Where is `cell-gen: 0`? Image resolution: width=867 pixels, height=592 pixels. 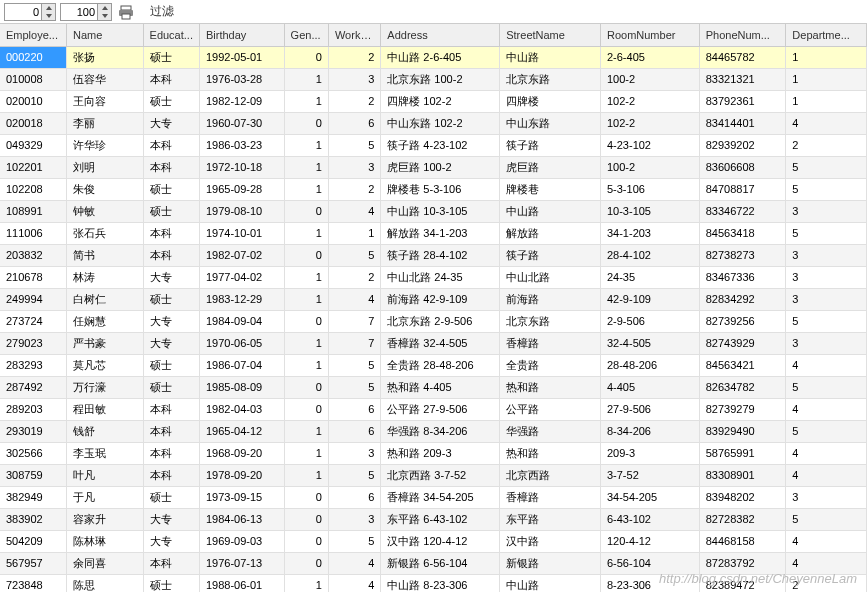 cell-gen: 0 is located at coordinates (306, 519).